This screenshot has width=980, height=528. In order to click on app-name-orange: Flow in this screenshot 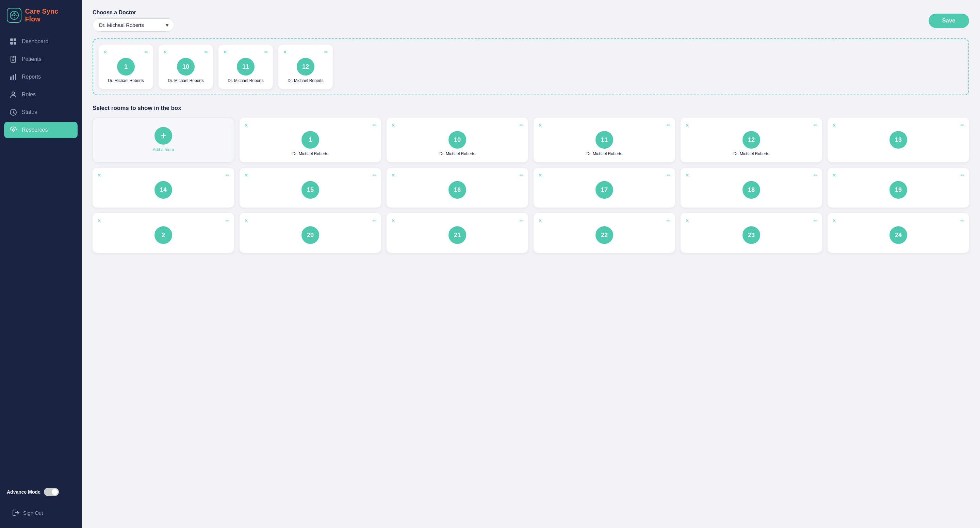, I will do `click(33, 19)`.